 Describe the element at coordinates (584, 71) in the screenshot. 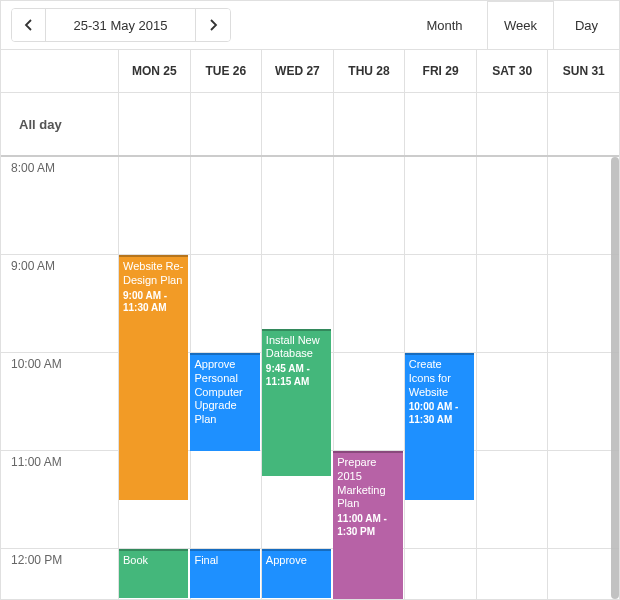

I see `day-header-sun: SUN 31` at that location.